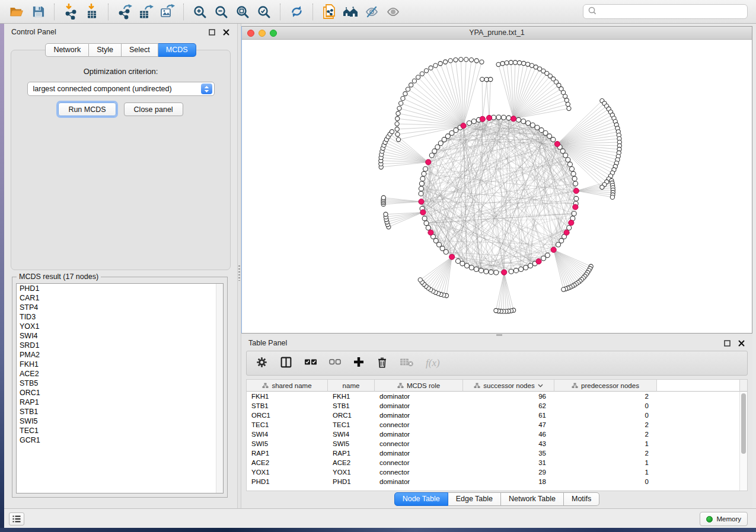  Describe the element at coordinates (125, 12) in the screenshot. I see `export-network-icon` at that location.